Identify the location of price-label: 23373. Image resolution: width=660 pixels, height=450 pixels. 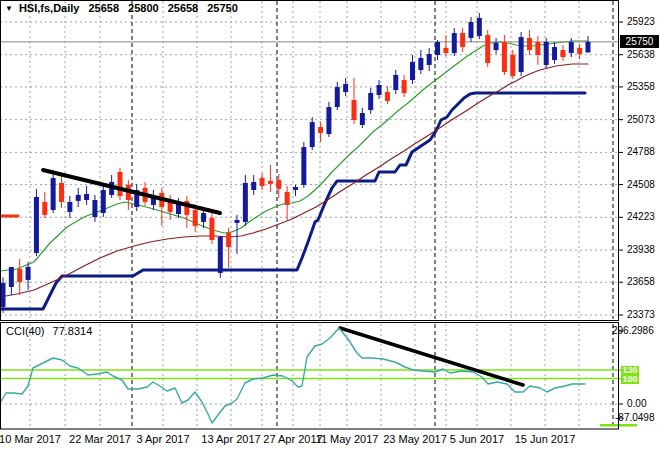
(641, 315).